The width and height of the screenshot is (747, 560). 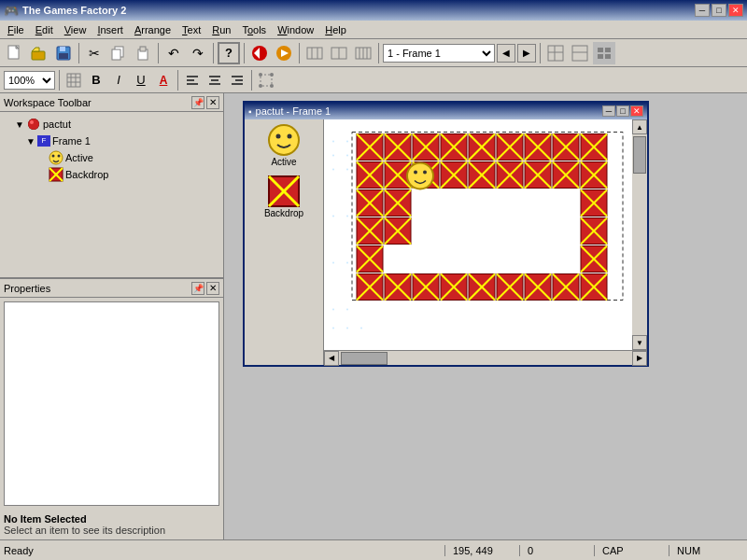 What do you see at coordinates (245, 53) in the screenshot?
I see `sep4` at bounding box center [245, 53].